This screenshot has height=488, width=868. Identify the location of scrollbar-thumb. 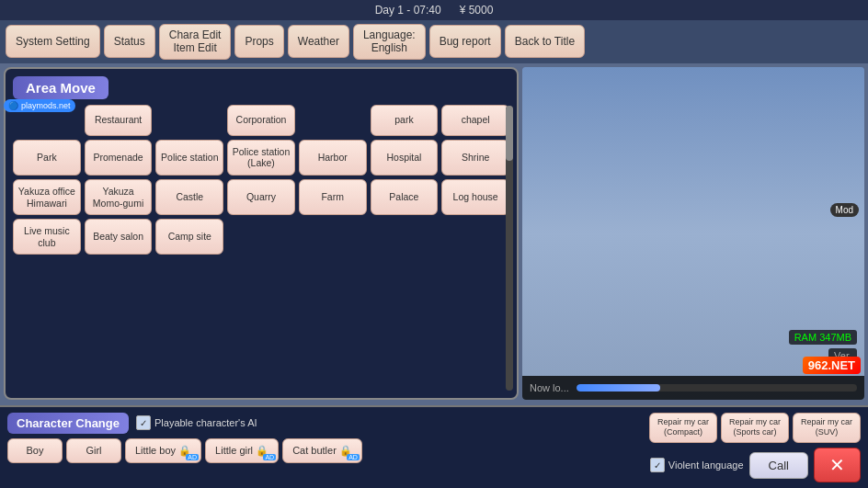
(509, 133).